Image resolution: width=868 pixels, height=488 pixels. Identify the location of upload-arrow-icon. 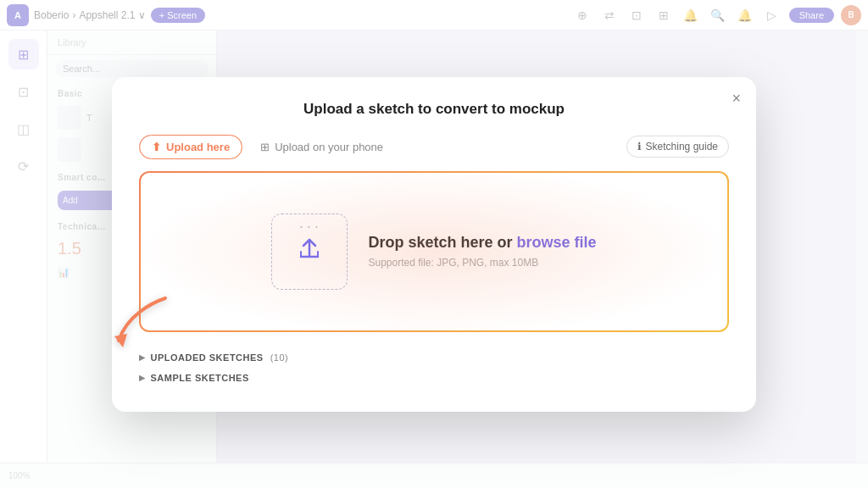
(309, 251).